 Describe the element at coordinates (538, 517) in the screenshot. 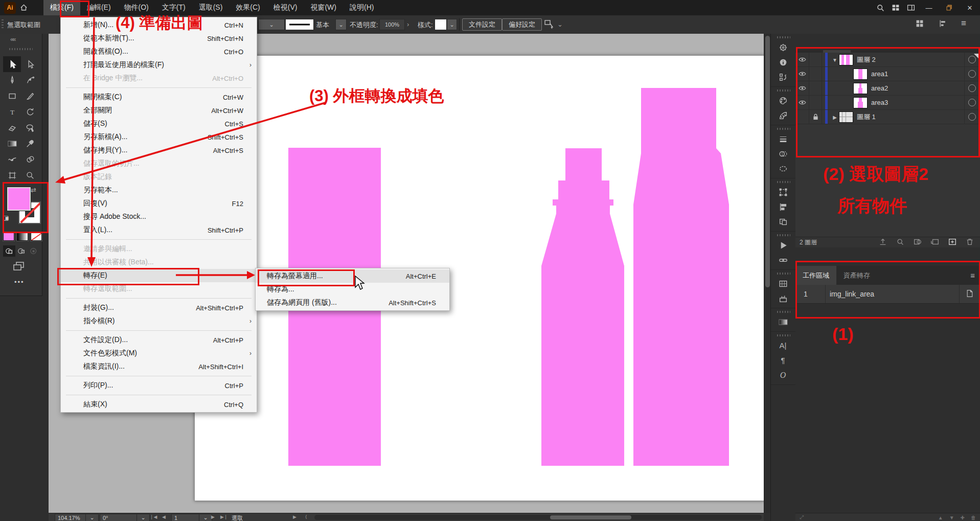

I see `horizontal-scrollbar` at that location.